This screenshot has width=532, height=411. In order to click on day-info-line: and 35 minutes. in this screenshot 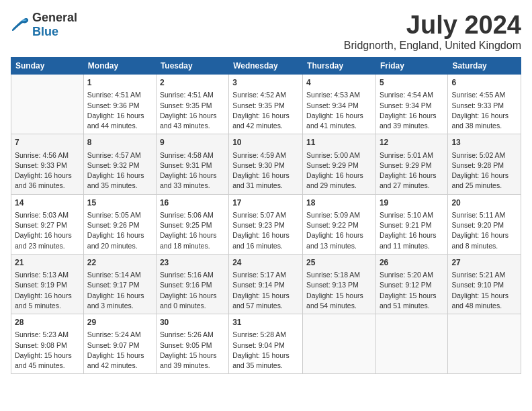, I will do `click(266, 365)`.